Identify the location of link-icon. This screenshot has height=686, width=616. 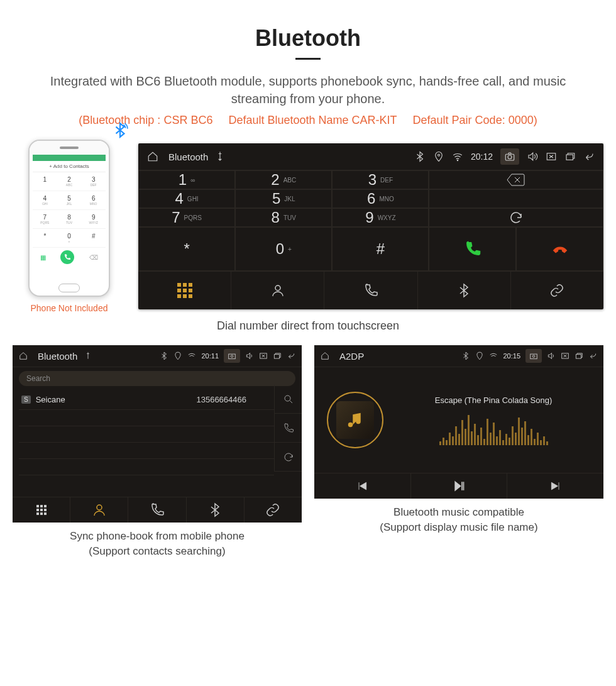
(557, 290).